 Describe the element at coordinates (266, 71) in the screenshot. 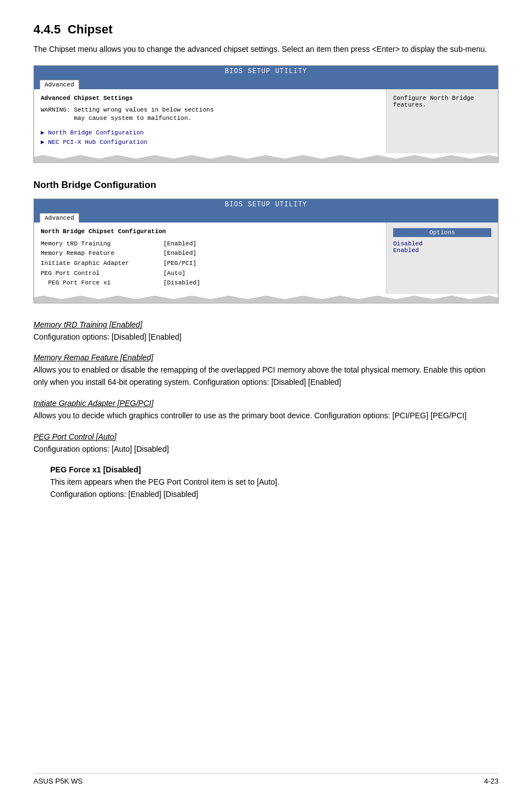

I see `bios-titlebar-1: BIOS SETUP UTILITY` at that location.